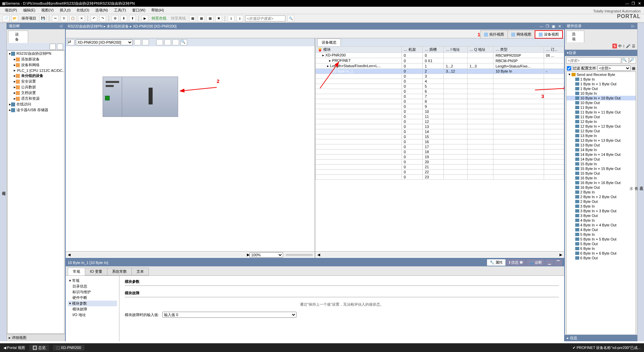 The image size is (644, 352). Describe the element at coordinates (433, 50) in the screenshot. I see `table-header: … 插槽` at that location.